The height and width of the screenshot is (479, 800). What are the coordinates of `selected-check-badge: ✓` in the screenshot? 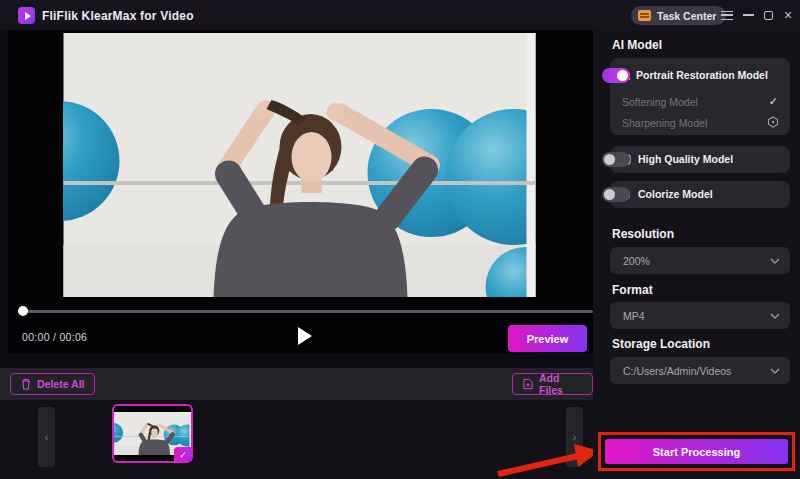 It's located at (183, 454).